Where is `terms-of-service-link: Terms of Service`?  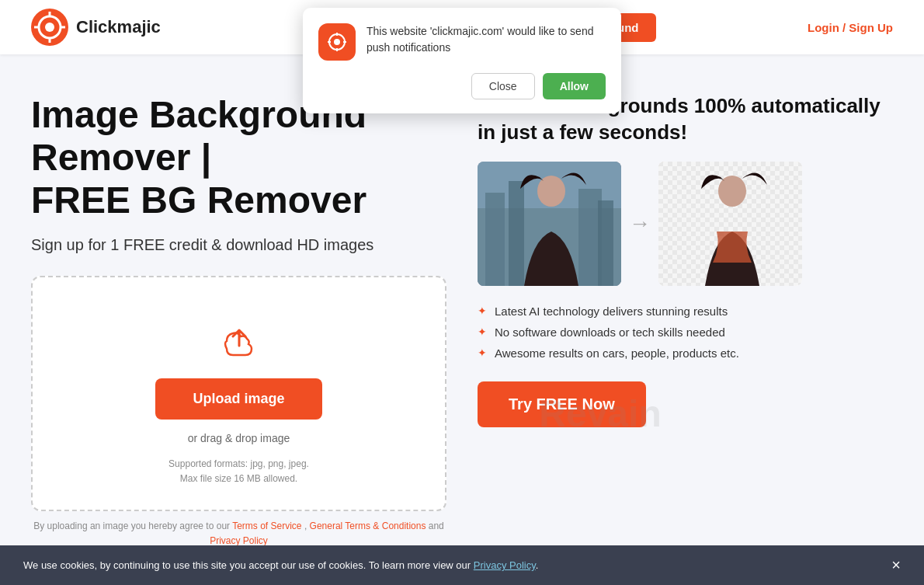
terms-of-service-link: Terms of Service is located at coordinates (267, 526).